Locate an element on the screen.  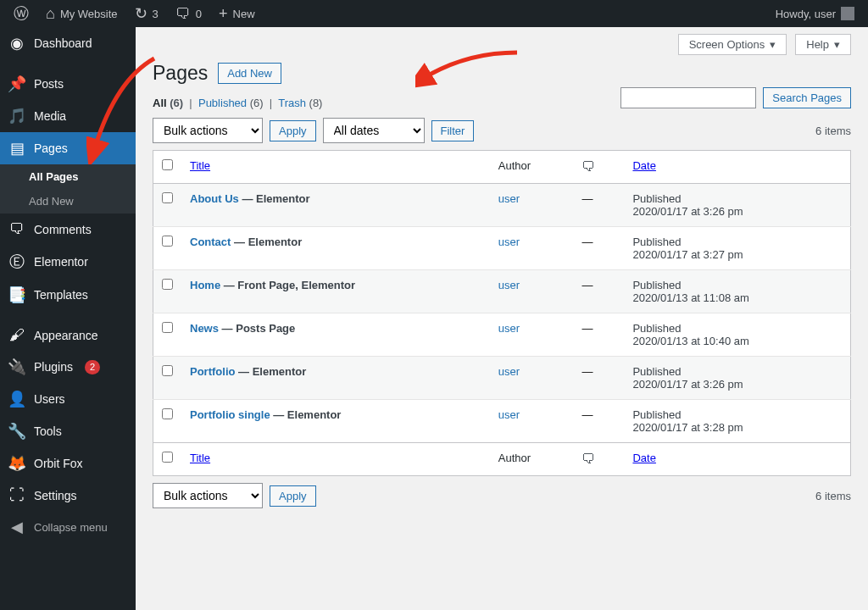
filter-published: Published (6) is located at coordinates (231, 103).